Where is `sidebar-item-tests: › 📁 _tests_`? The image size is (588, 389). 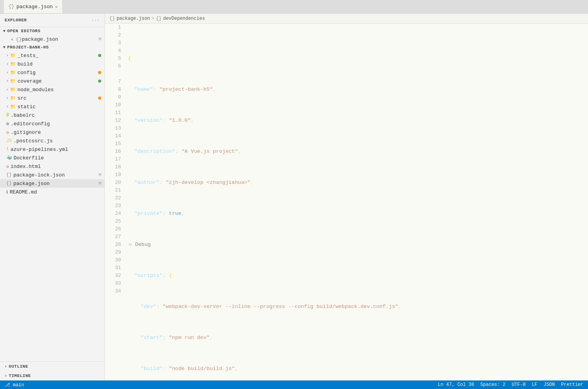 sidebar-item-tests: › 📁 _tests_ is located at coordinates (52, 55).